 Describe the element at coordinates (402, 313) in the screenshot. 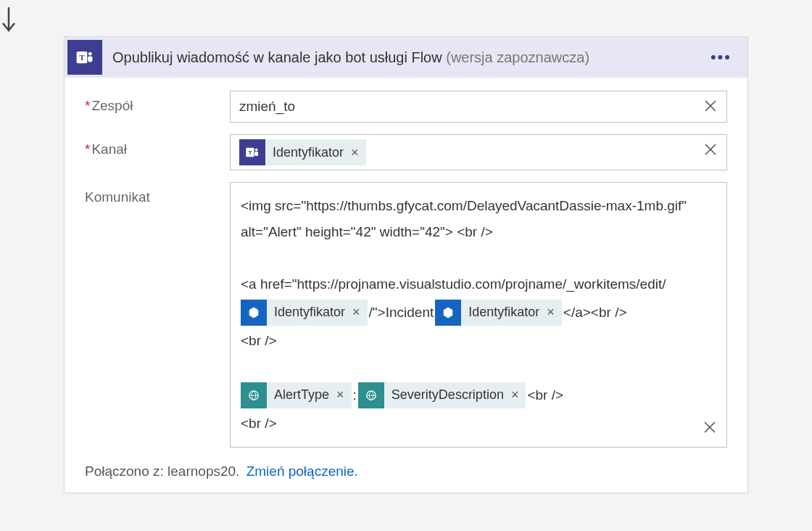

I see `msg-text: /">Incident` at that location.